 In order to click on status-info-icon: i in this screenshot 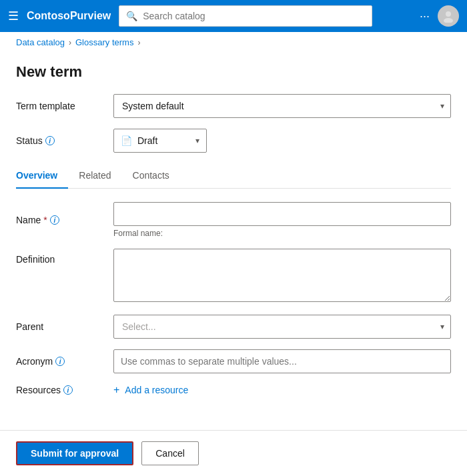, I will do `click(50, 141)`.